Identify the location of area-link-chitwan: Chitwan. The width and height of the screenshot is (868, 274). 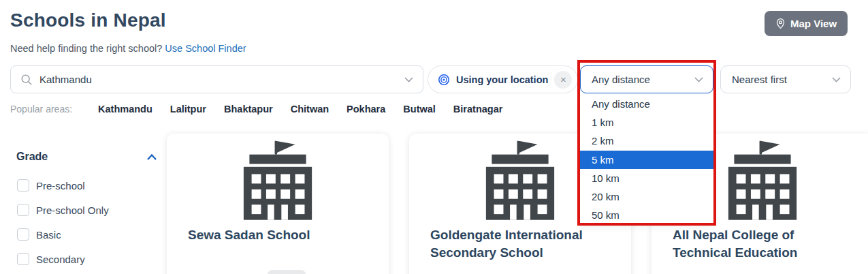
(310, 109).